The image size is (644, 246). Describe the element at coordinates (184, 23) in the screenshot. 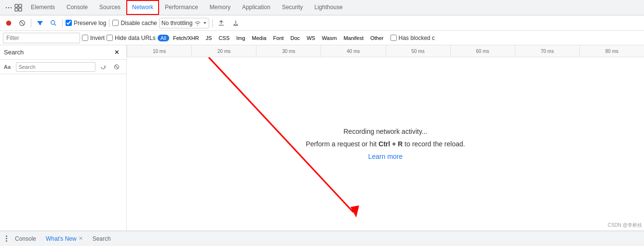

I see `throttling-dropdown: No throttling` at that location.